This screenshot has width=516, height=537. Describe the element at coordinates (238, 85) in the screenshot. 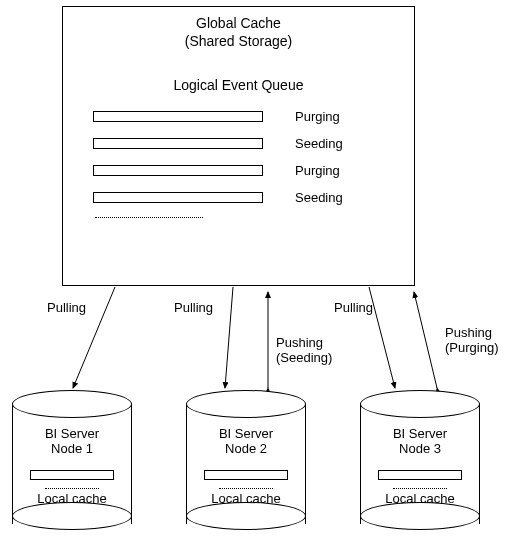

I see `logical-event-queue-title: Logical Event Queue` at that location.